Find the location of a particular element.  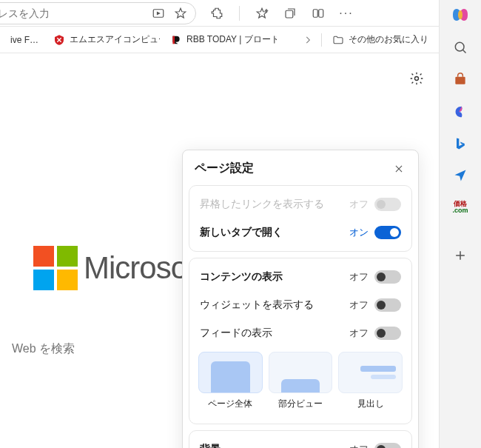

toggle-show-feed is located at coordinates (388, 333).